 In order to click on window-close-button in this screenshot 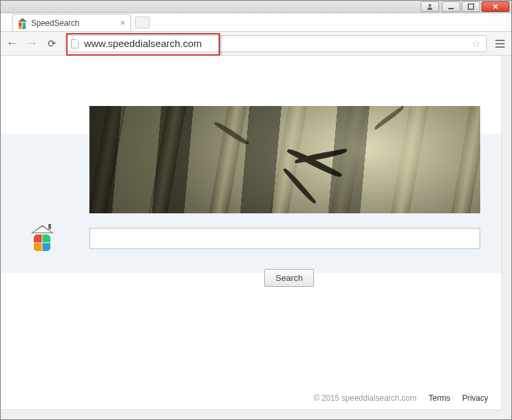, I will do `click(495, 7)`.